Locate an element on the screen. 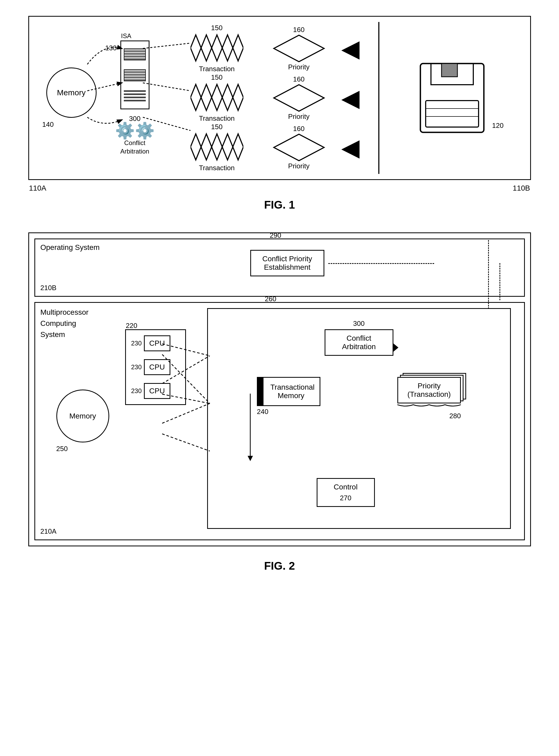 Image resolution: width=559 pixels, height=756 pixels. control-label: Control is located at coordinates (345, 487).